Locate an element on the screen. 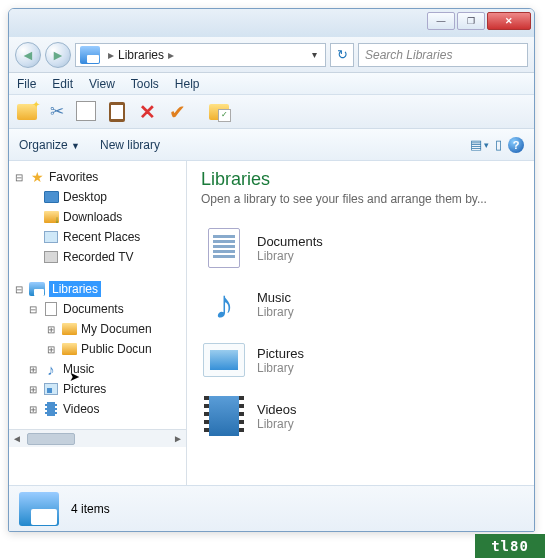 Image resolution: width=545 pixels, height=558 pixels. close-button: ✕ is located at coordinates (509, 21).